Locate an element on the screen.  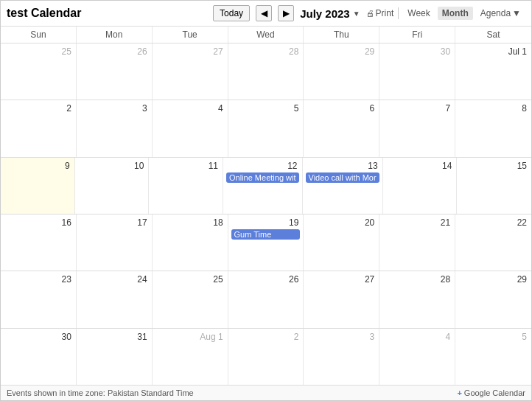
header-mon: Mon is located at coordinates (115, 35).